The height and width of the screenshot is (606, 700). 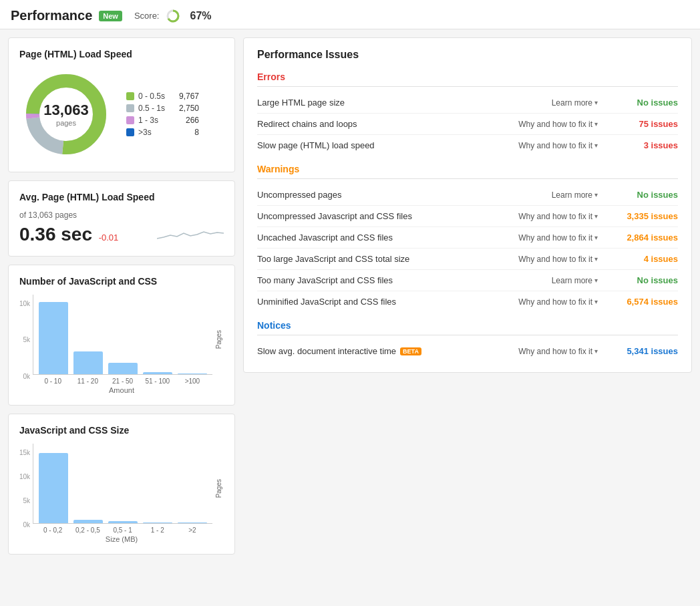 I want to click on avg-load-card: Avg. Page (HTML) Load Speed of 13,063 pa…, so click(x=122, y=218).